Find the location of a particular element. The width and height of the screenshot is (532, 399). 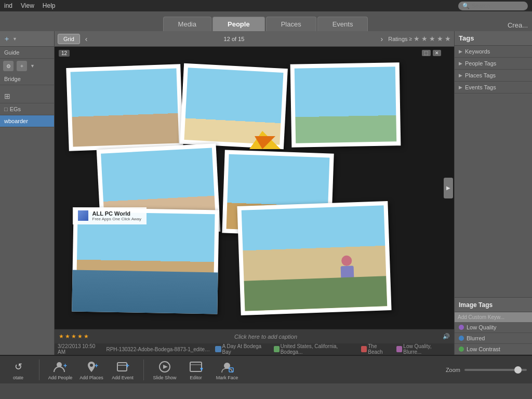

bottom-toolbar: ↺ otate + Add People + Add Places is located at coordinates (266, 369).